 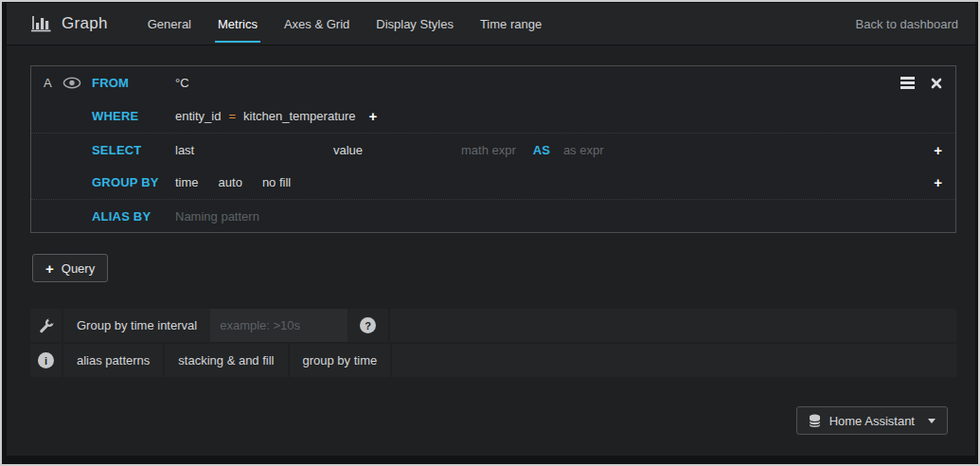 I want to click on select-aggregation: last, so click(x=254, y=150).